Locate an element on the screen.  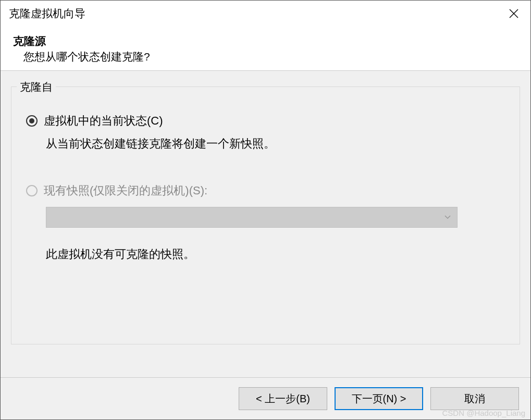
radio-dot-icon is located at coordinates (32, 121).